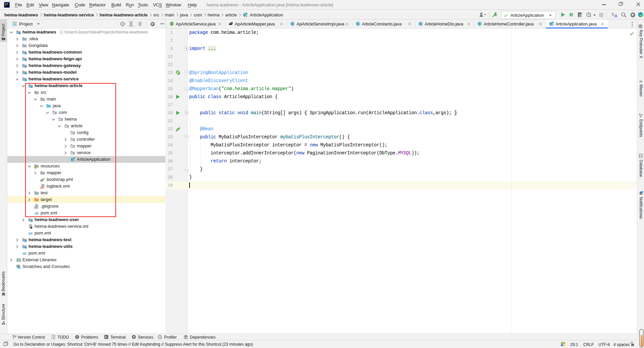  I want to click on svg-text: A, so click(616, 16).